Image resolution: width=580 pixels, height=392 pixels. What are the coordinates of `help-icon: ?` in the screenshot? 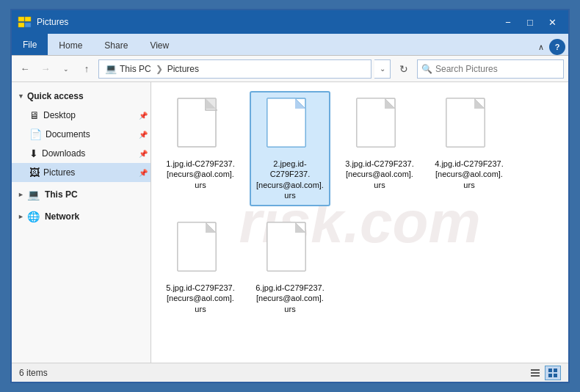 It's located at (557, 47).